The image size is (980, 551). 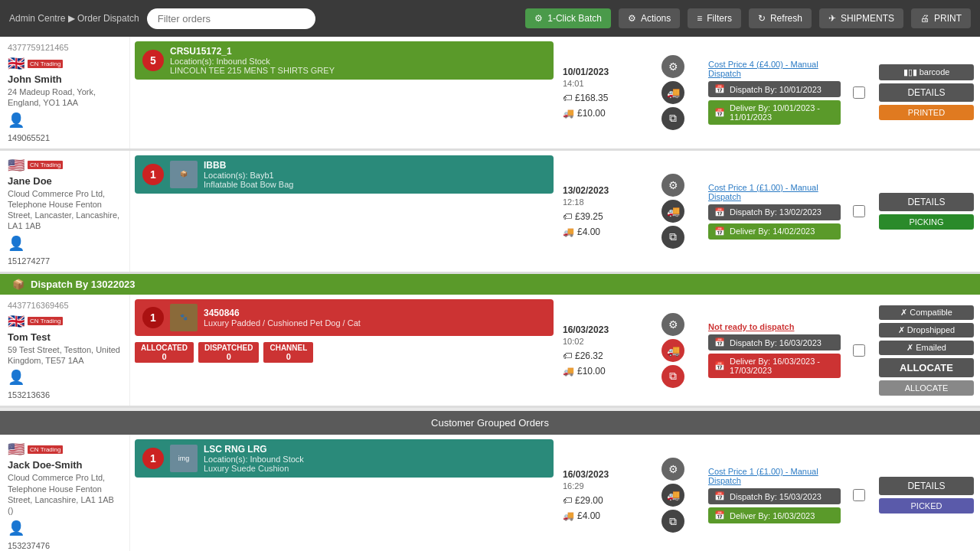 I want to click on seller-id: 153213636, so click(x=64, y=395).